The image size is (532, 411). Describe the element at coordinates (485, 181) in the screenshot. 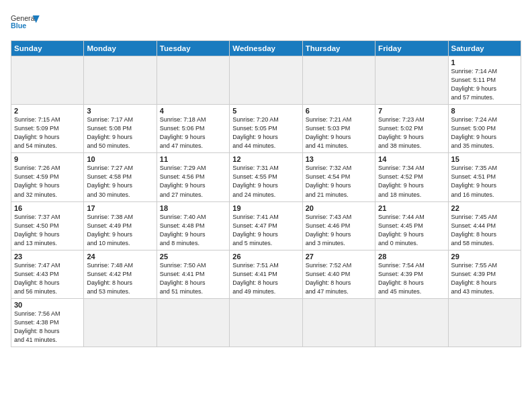

I see `day-info: Sunrise: 7:35 AMSunset: 4:51 PMDaylight:…` at that location.